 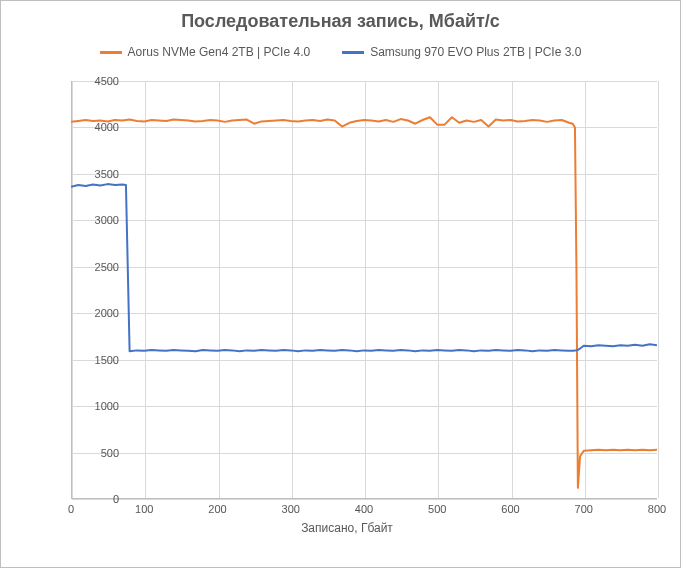 What do you see at coordinates (99, 127) in the screenshot?
I see `y-tick-label: 4000` at bounding box center [99, 127].